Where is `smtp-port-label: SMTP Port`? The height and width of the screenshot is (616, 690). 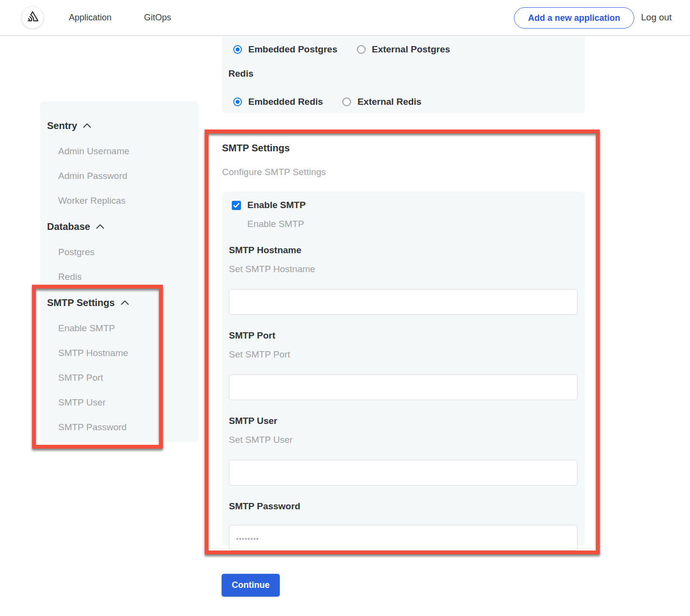 smtp-port-label: SMTP Port is located at coordinates (403, 336).